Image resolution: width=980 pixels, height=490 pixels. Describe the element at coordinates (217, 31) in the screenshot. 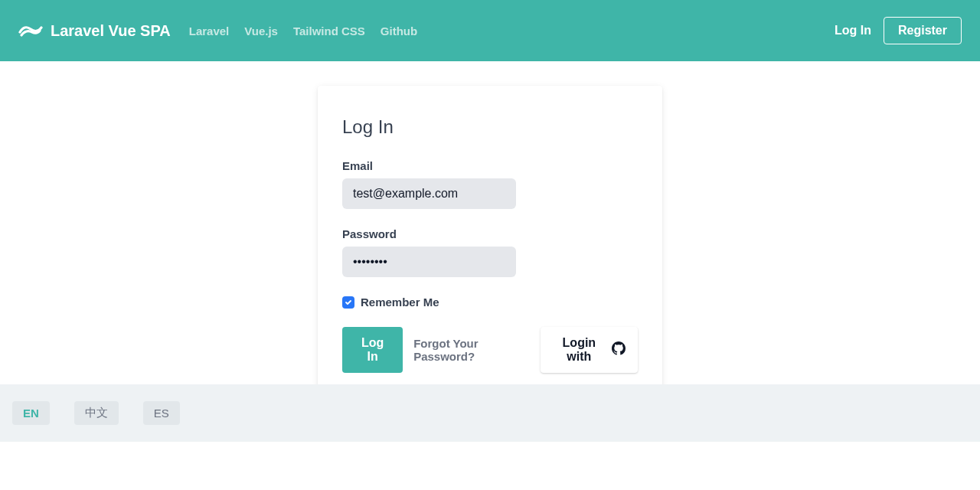

I see `nav-left: Laravel Vue SPA Laravel Vue.js Tailwind …` at that location.